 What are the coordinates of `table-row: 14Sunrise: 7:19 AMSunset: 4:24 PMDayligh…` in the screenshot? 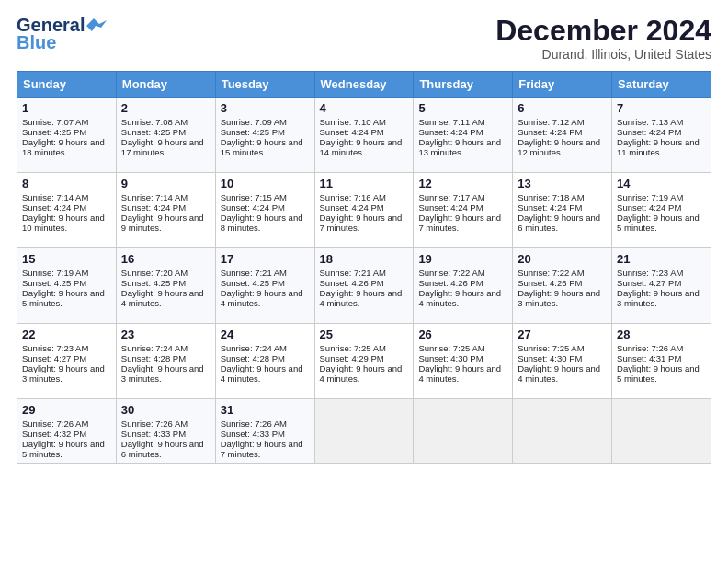 It's located at (662, 211).